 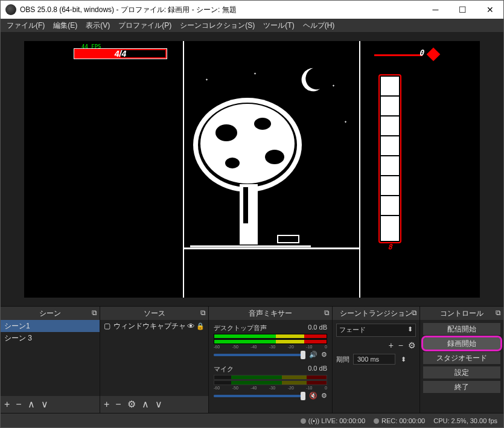 What do you see at coordinates (155, 360) in the screenshot?
I see `sources-panel: ソース ⧉ ▢ ウィンドウキャプチャ 👁 🔒 + − ⚙ ∧ ∨` at bounding box center [155, 360].